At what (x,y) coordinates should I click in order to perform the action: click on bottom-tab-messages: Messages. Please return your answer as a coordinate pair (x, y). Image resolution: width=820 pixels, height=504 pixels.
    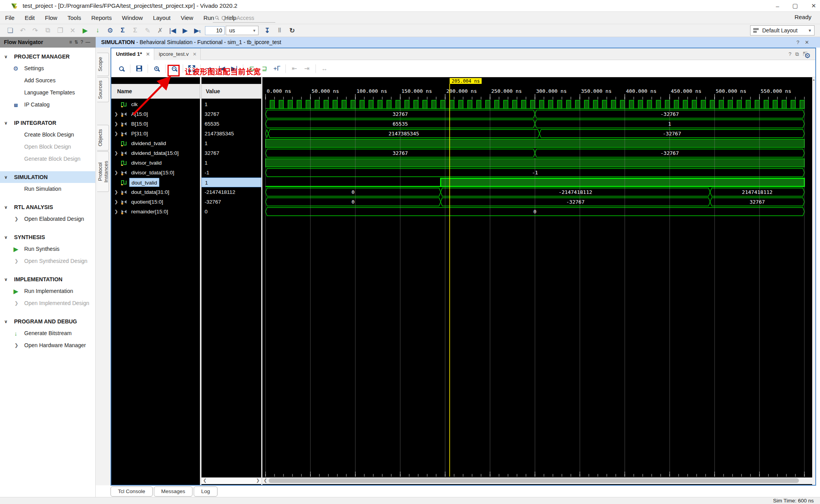
    Looking at the image, I should click on (173, 492).